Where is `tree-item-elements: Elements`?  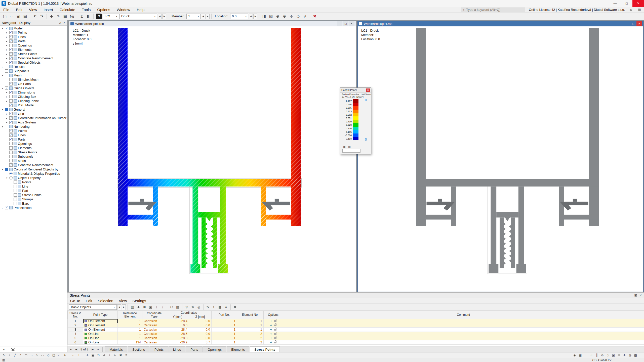 tree-item-elements: Elements is located at coordinates (34, 148).